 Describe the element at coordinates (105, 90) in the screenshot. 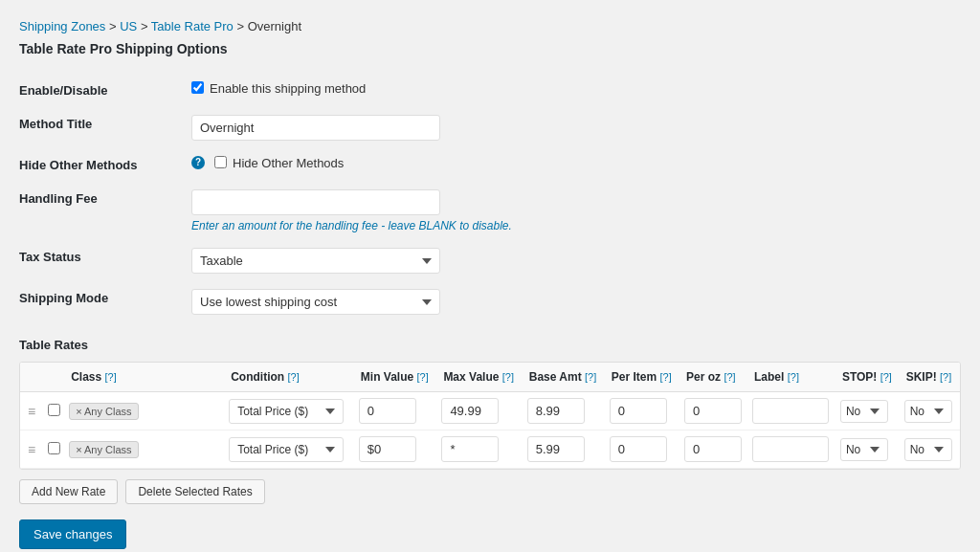

I see `enable-disable-label: Enable/Disable` at that location.